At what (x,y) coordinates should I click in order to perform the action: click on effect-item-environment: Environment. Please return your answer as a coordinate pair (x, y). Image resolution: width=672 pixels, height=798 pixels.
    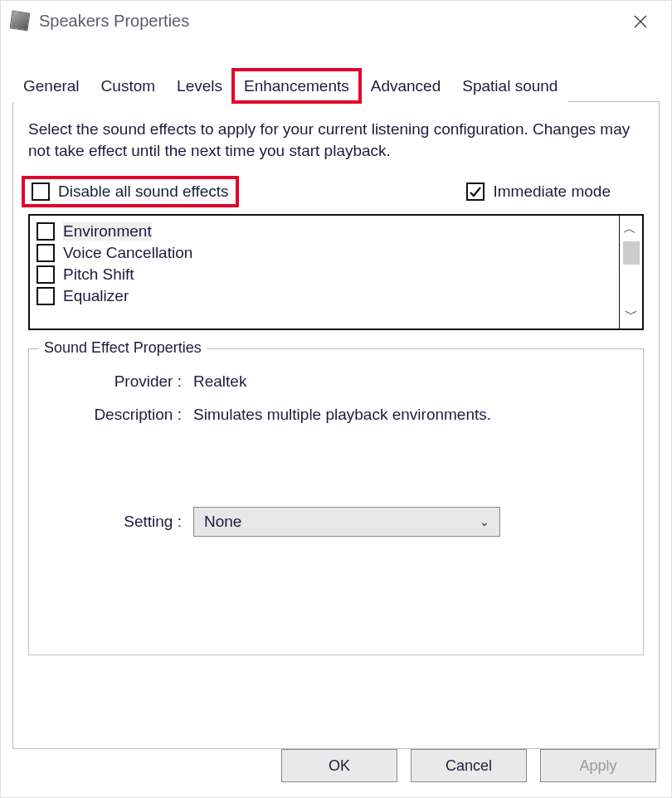
    Looking at the image, I should click on (324, 231).